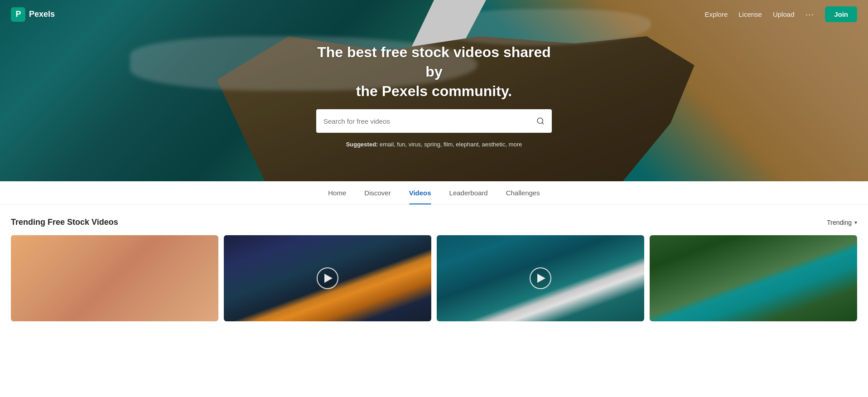  What do you see at coordinates (420, 193) in the screenshot?
I see `tab-videos: Videos` at bounding box center [420, 193].